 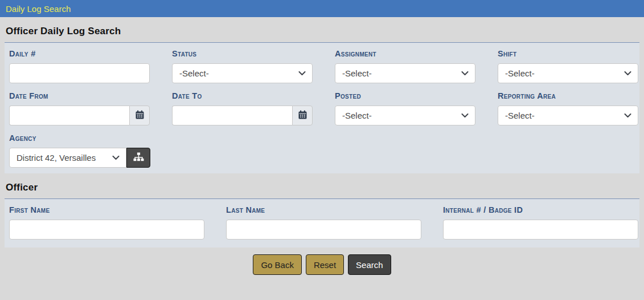 I want to click on app-header: Daily Log Search, so click(x=322, y=9).